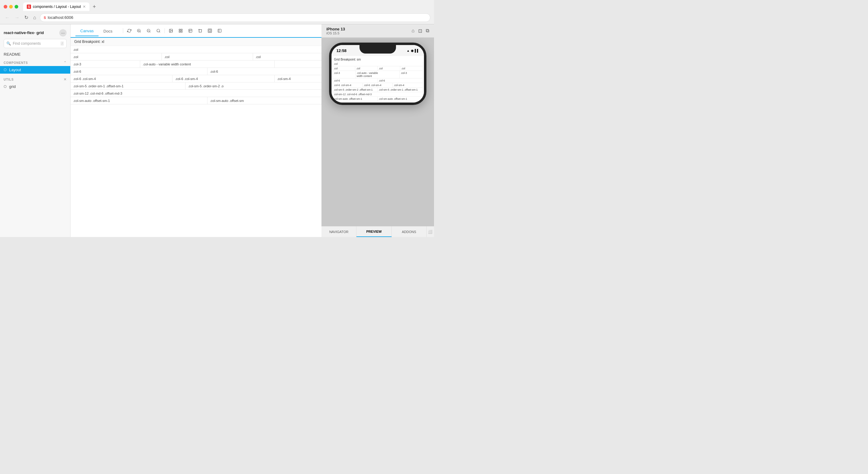 This screenshot has width=868, height=474. What do you see at coordinates (378, 64) in the screenshot?
I see `phone-row-1: .col` at bounding box center [378, 64].